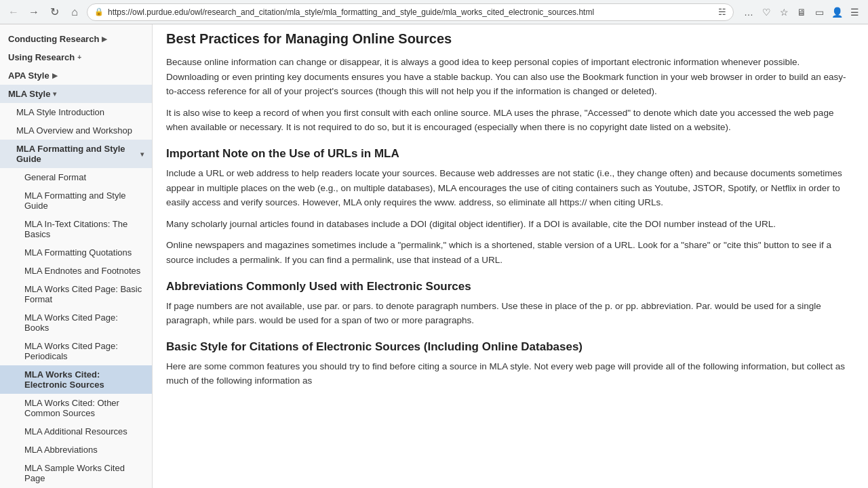  I want to click on home-button: ⌂, so click(75, 12).